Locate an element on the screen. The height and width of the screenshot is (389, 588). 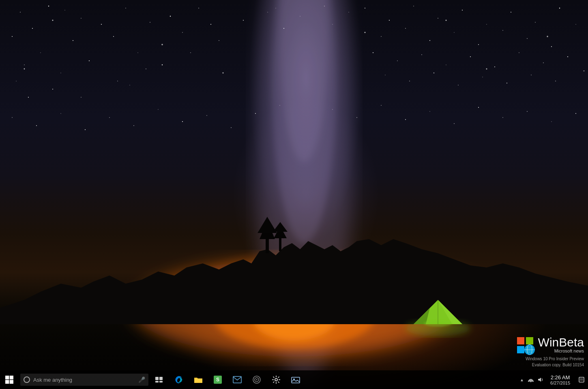
task-view-icon is located at coordinates (159, 380).